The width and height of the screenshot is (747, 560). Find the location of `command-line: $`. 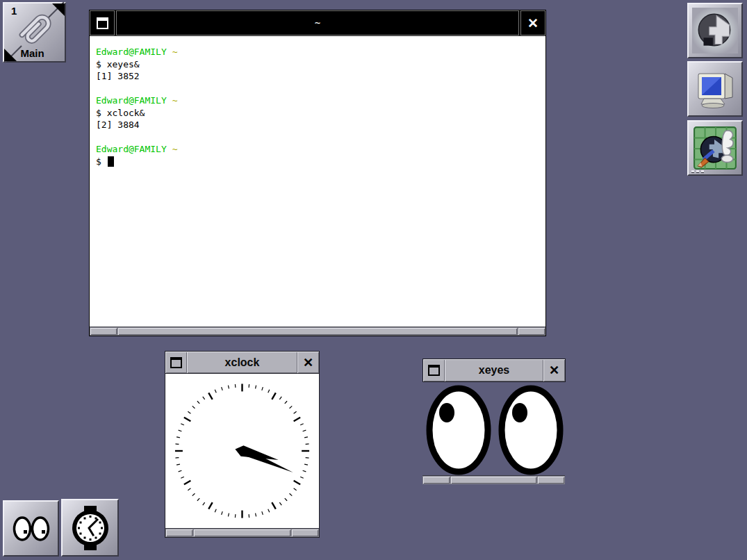

command-line: $ is located at coordinates (321, 162).